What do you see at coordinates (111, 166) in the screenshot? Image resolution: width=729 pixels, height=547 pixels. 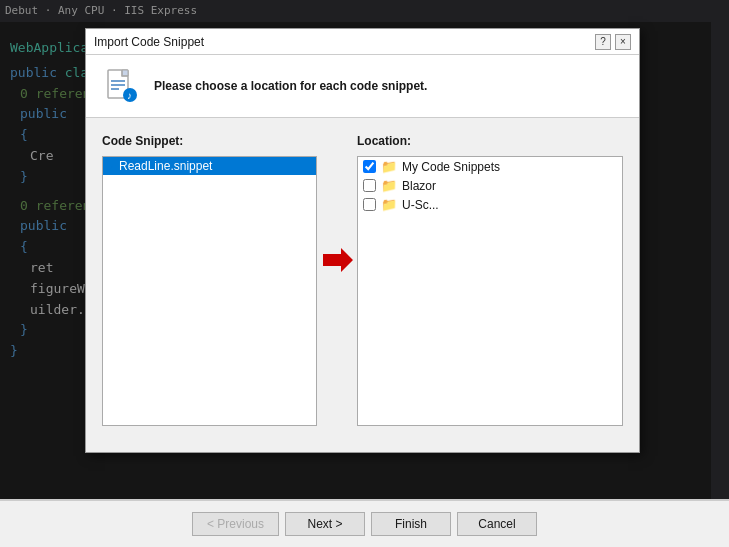 I see `music-icon: ♪` at bounding box center [111, 166].